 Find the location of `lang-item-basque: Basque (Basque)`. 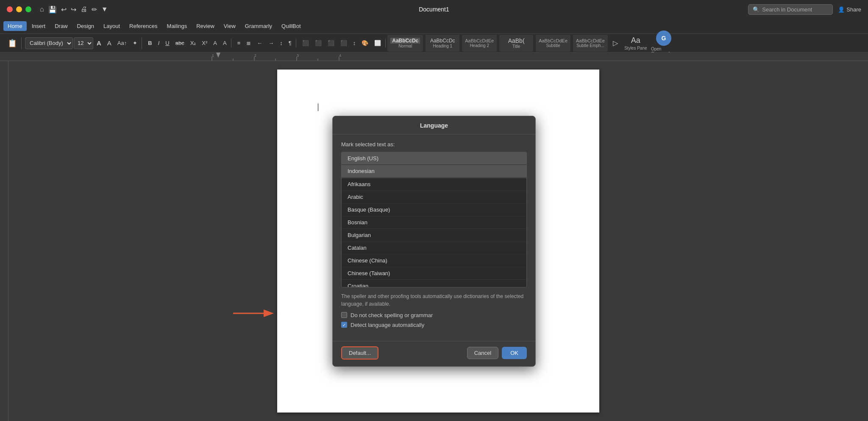

lang-item-basque: Basque (Basque) is located at coordinates (434, 210).